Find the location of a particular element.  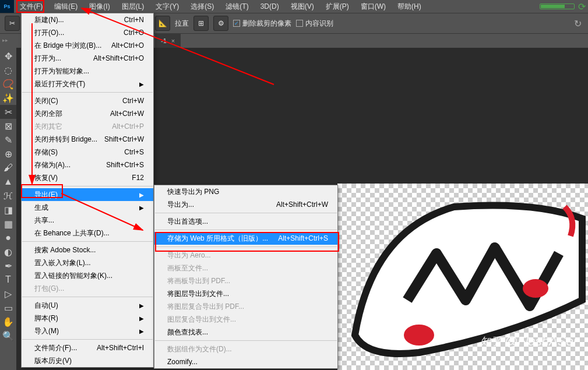

file-menu-item-26: 脚本(R)▶ is located at coordinates (87, 318).